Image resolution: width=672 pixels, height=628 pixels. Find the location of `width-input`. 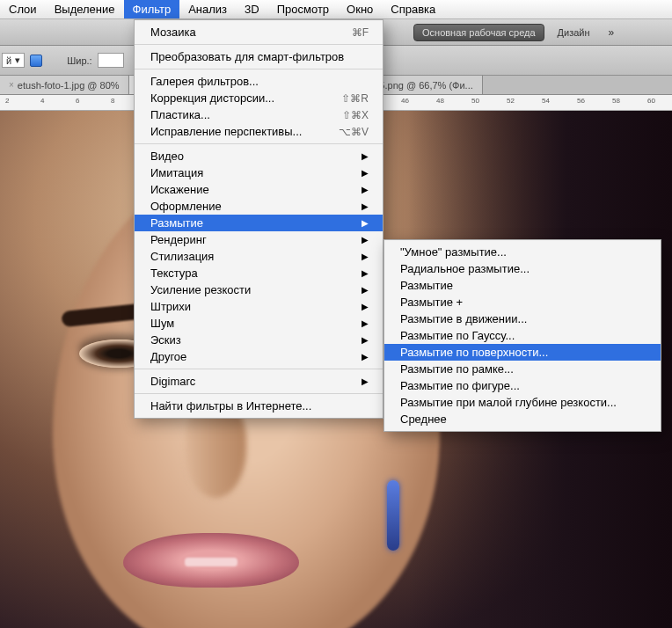

width-input is located at coordinates (111, 60).